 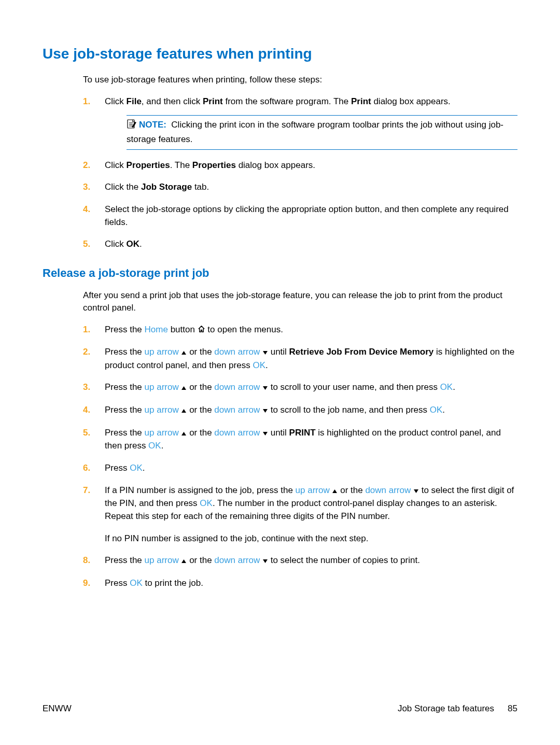 I want to click on step-number: 8., so click(x=87, y=561).